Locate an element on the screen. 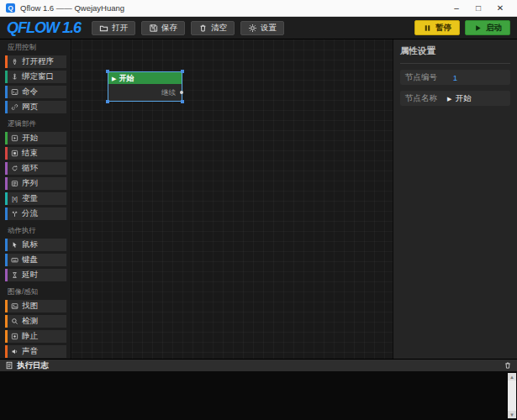 This screenshot has width=517, height=420. open-button: 打开 is located at coordinates (113, 29).